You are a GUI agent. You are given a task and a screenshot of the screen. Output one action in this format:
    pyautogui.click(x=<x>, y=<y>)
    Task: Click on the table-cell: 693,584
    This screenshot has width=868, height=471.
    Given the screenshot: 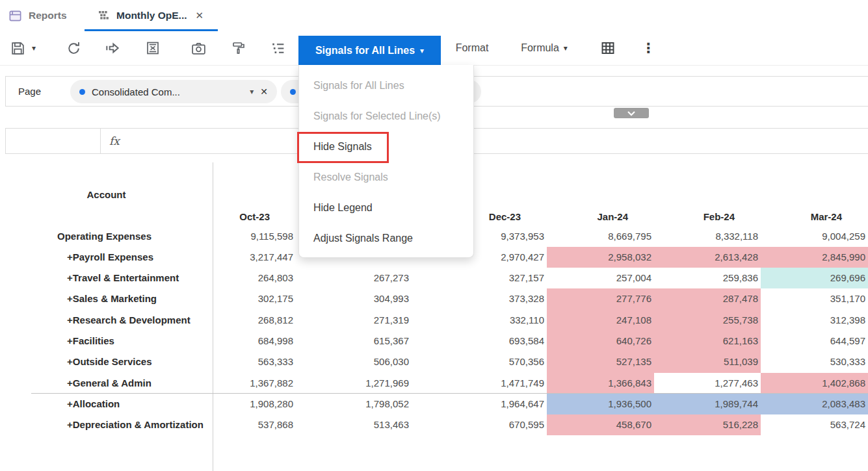 What is the action you would take?
    pyautogui.click(x=479, y=341)
    